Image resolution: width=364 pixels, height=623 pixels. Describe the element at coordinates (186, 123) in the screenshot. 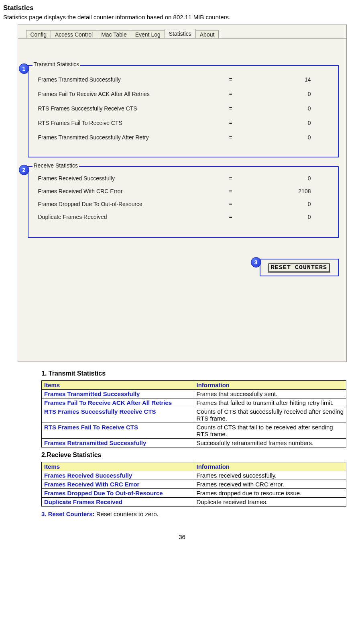

I see `stat-row: RTS Frames Fail To Receive CTS = 0` at that location.